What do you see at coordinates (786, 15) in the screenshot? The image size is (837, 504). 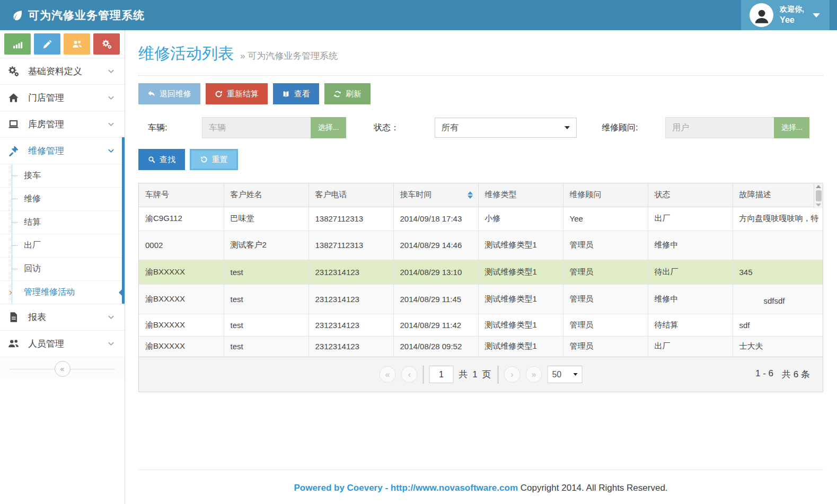 I see `user-menu: 欢迎你, Yee` at bounding box center [786, 15].